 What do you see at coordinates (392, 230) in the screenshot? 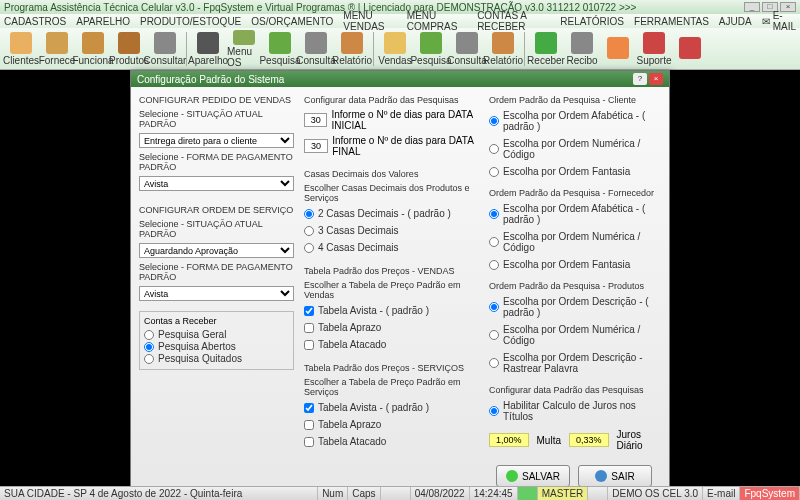
I see `casas-3-radio: 3 Casas Decimais` at bounding box center [392, 230].